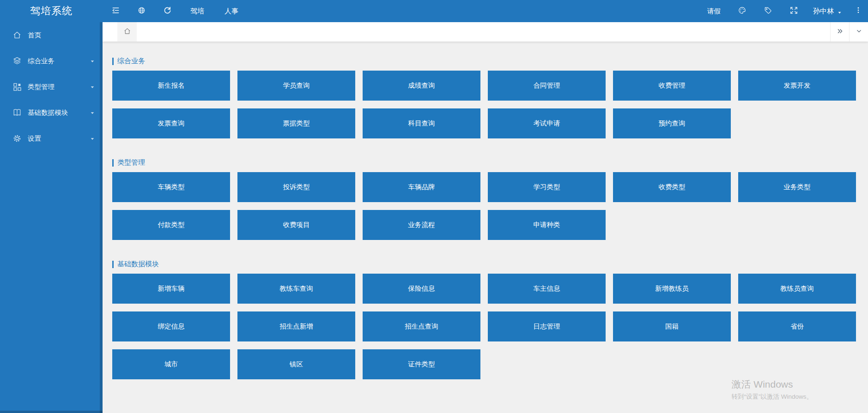 The image size is (868, 413). Describe the element at coordinates (167, 11) in the screenshot. I see `refresh-icon` at that location.